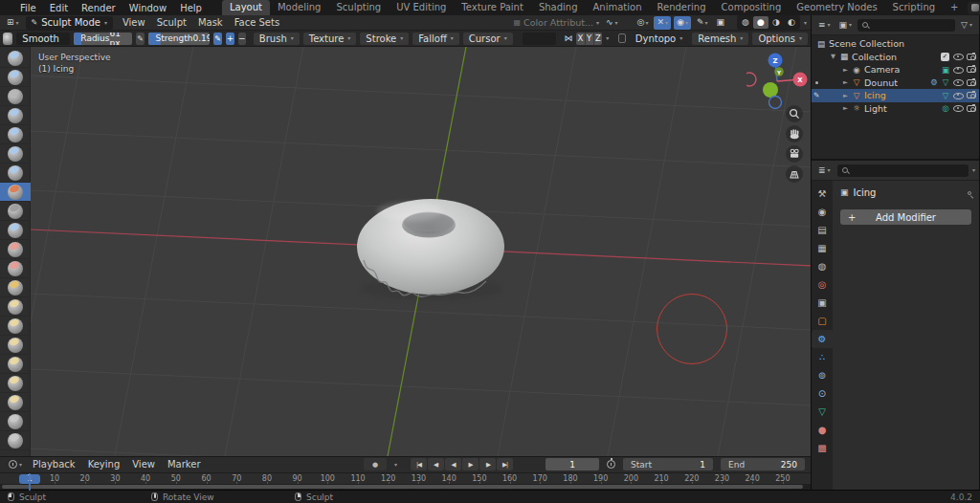 Image resolution: width=980 pixels, height=503 pixels. What do you see at coordinates (277, 38) in the screenshot?
I see `tool-panel-dropdown: Brush▾` at bounding box center [277, 38].